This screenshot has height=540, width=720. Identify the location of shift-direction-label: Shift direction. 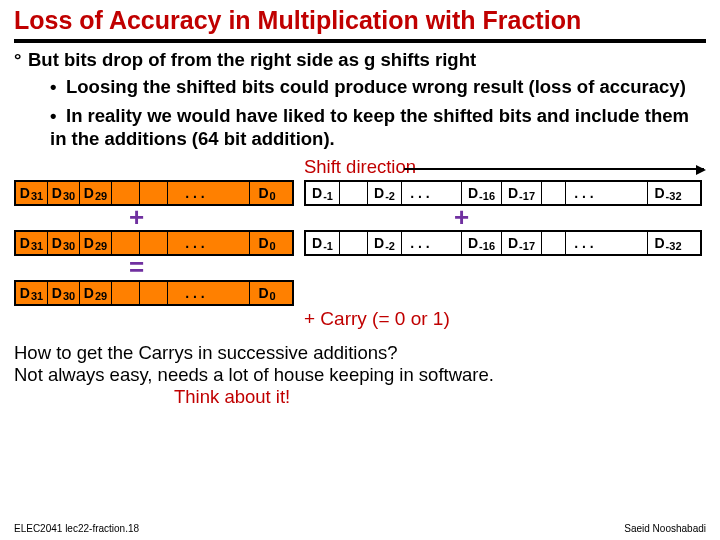
(360, 167).